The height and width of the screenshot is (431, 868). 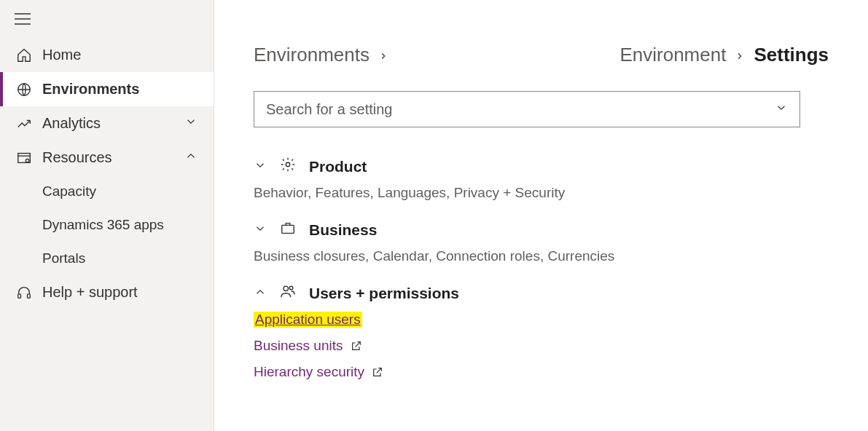 I want to click on globe-icon, so click(x=24, y=90).